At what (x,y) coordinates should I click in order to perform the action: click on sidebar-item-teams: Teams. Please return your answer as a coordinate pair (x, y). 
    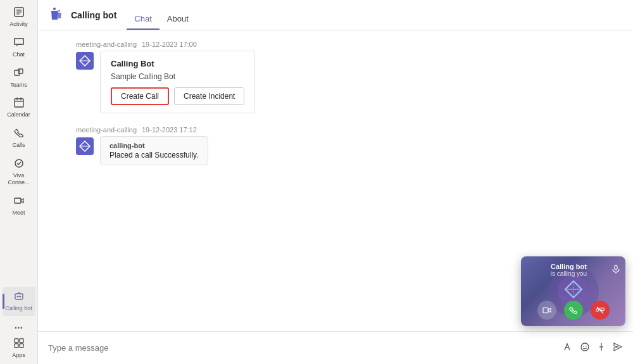
    Looking at the image, I should click on (19, 78).